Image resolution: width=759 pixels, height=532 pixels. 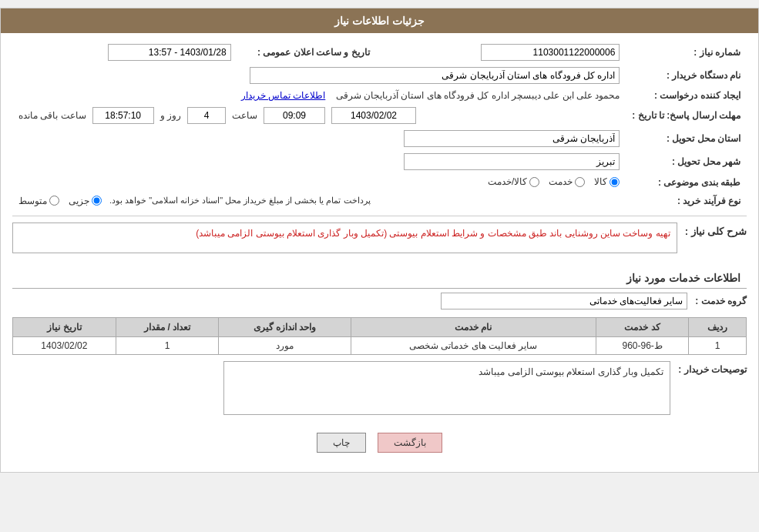 I want to click on radio-khedmat: خدمت, so click(x=567, y=182).